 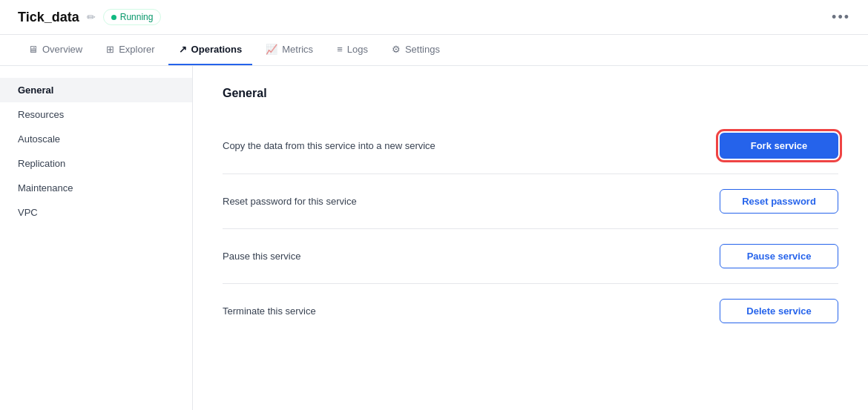 What do you see at coordinates (779, 202) in the screenshot?
I see `op-button-reset-password: Reset password` at bounding box center [779, 202].